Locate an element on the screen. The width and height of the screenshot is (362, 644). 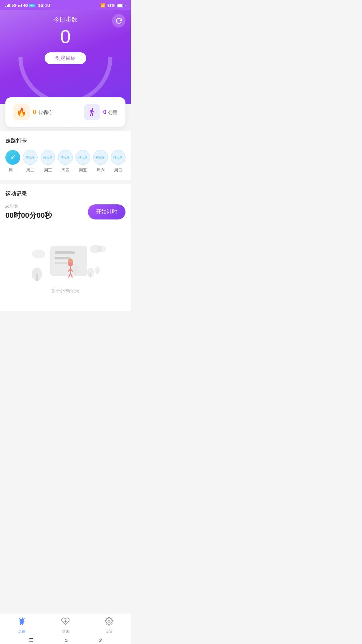
day-label-monday: 周一 is located at coordinates (13, 170).